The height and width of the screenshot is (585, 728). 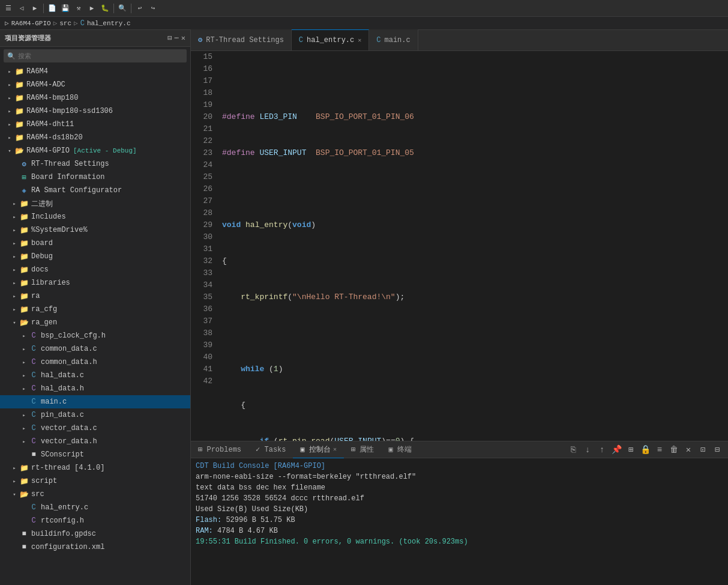 What do you see at coordinates (153, 8) in the screenshot?
I see `toolbar-redo-icon: ↪` at bounding box center [153, 8].